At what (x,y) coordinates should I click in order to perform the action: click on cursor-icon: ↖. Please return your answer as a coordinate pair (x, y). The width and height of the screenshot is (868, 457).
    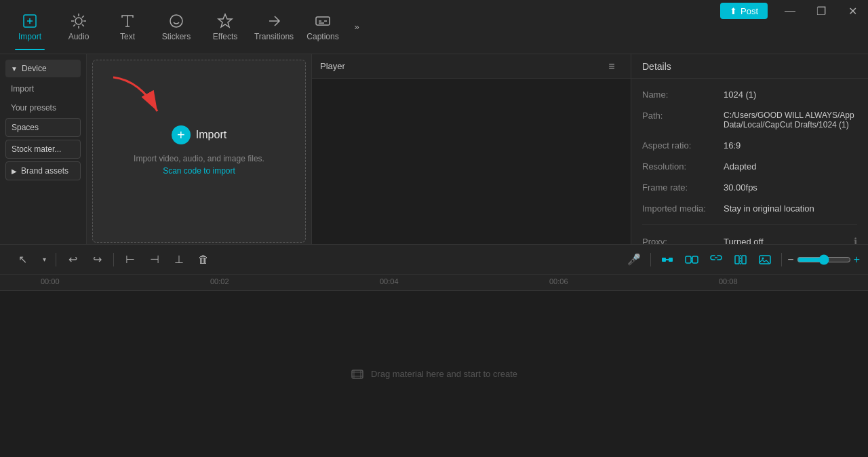
    Looking at the image, I should click on (23, 259).